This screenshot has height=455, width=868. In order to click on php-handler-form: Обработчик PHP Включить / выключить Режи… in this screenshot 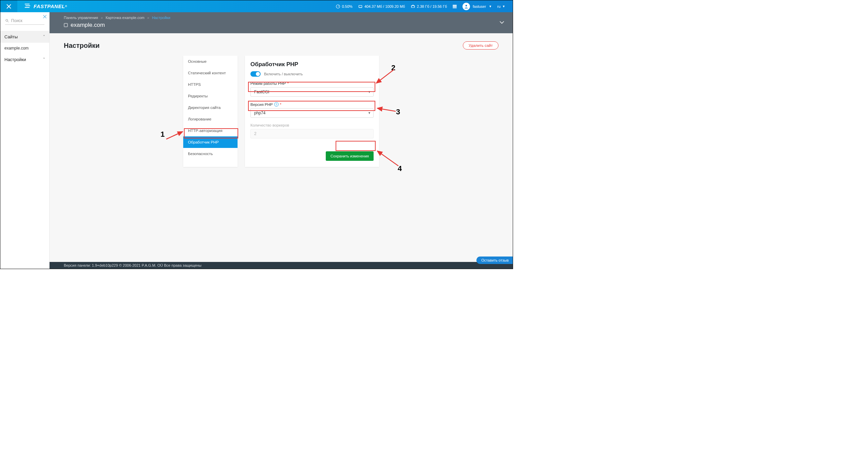, I will do `click(312, 111)`.